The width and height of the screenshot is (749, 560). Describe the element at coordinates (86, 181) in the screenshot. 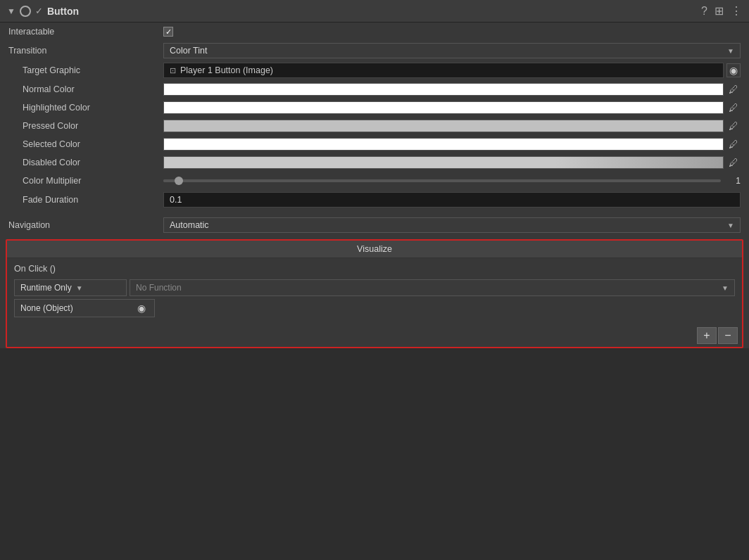

I see `color-multiplier-label: Color Multiplier` at that location.